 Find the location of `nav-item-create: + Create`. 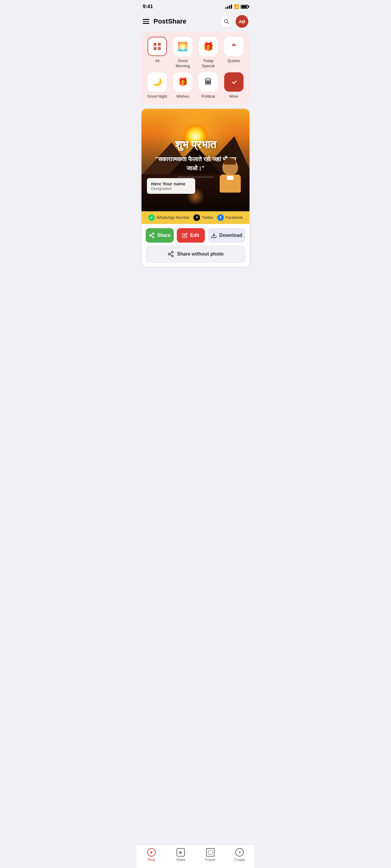

nav-item-create: + Create is located at coordinates (240, 855).